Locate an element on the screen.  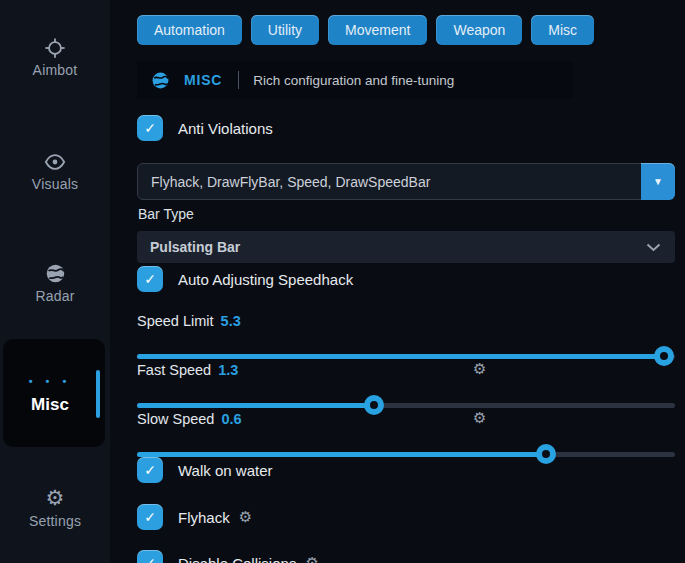
speed-limit-slider is located at coordinates (406, 356).